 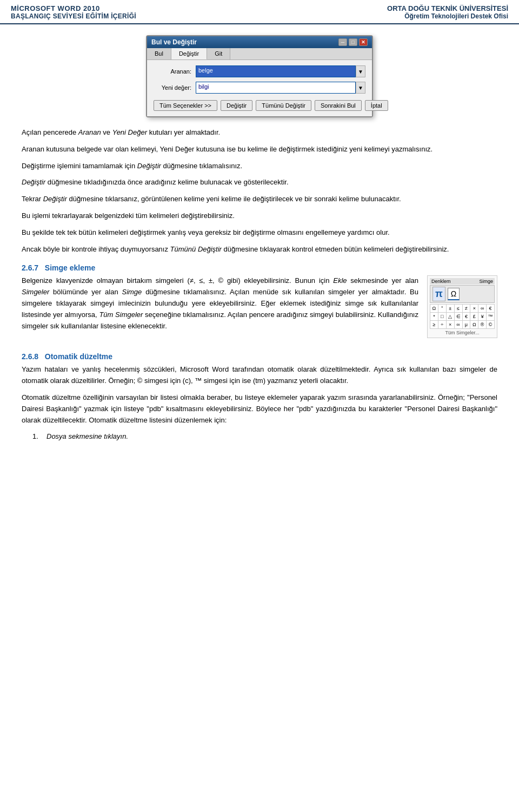 I want to click on org-line2: Öğretim Teknolojileri Destek Ofisi, so click(x=456, y=16).